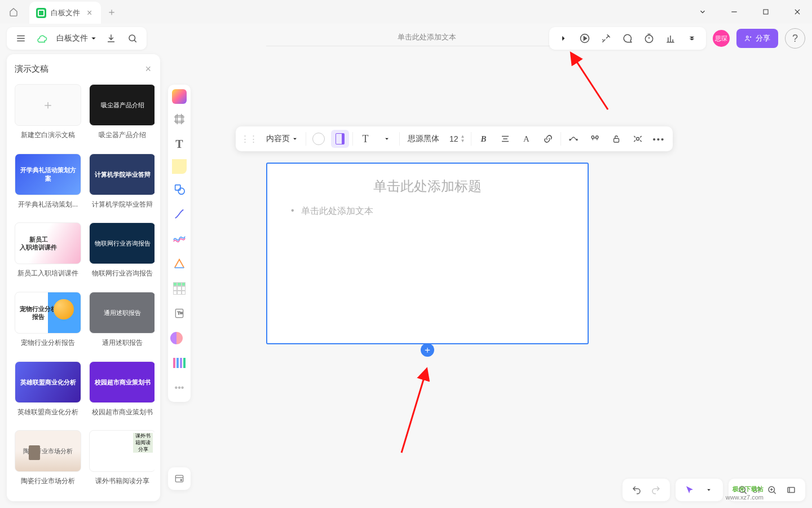 The width and height of the screenshot is (812, 508). What do you see at coordinates (179, 338) in the screenshot?
I see `card-icon` at bounding box center [179, 338].